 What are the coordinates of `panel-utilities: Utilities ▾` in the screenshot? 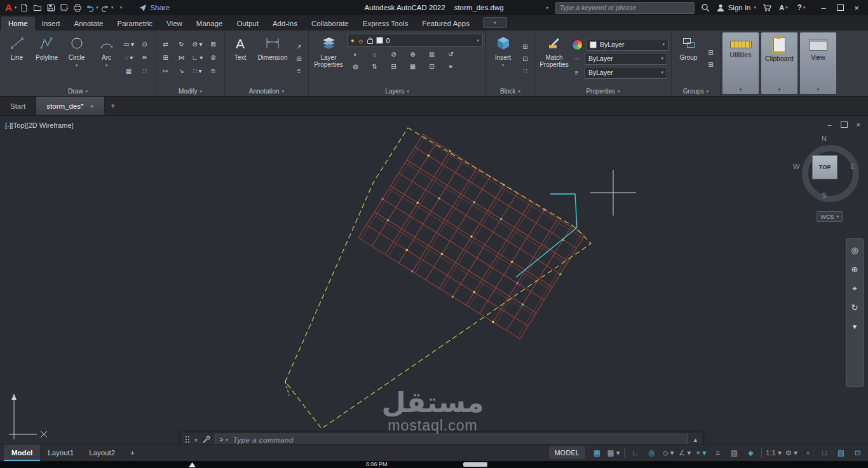 It's located at (741, 64).